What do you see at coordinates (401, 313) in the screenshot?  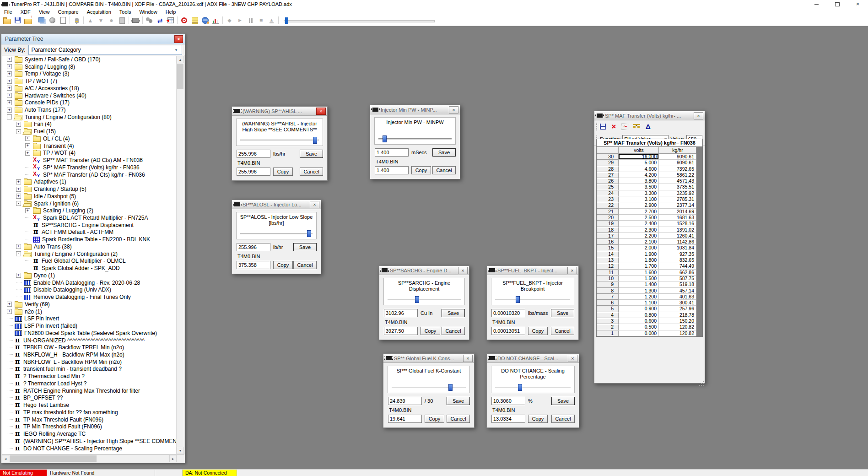 I see `value-input: 3102.96` at bounding box center [401, 313].